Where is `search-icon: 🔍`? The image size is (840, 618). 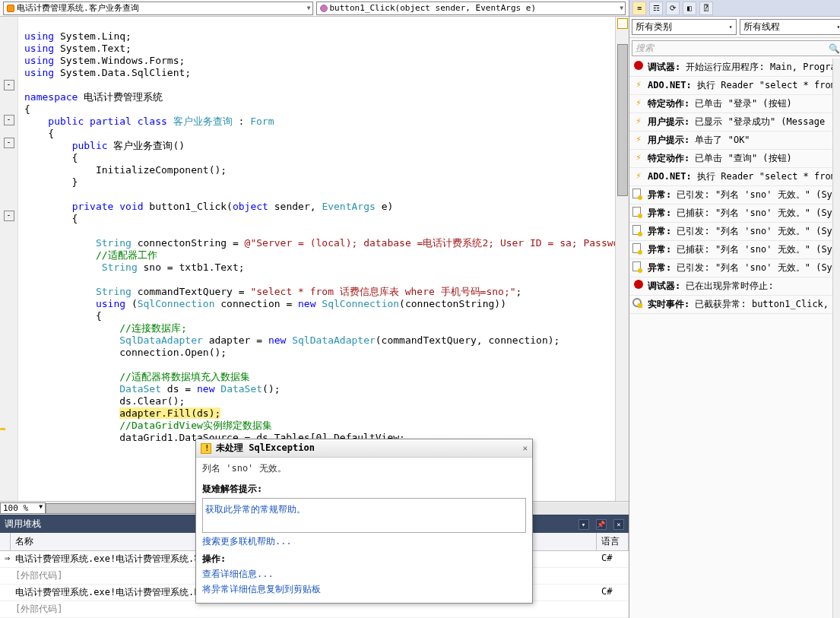
search-icon: 🔍 is located at coordinates (835, 49).